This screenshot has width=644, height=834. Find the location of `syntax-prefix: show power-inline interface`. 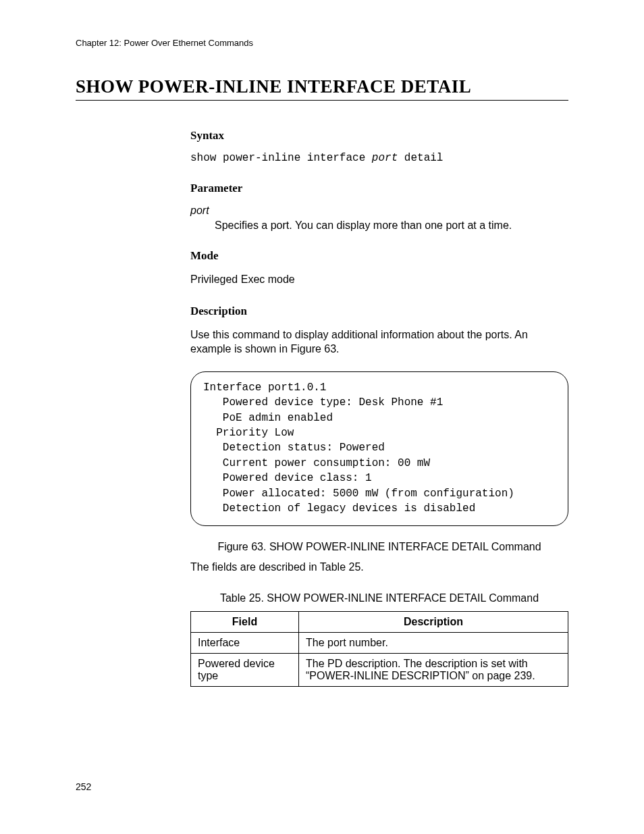

syntax-prefix: show power-inline interface is located at coordinates (281, 158).